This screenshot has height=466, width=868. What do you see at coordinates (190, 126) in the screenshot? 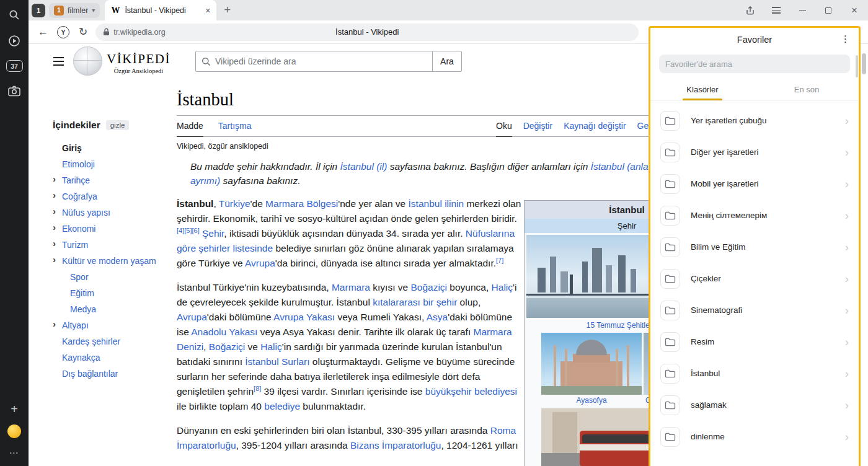
I see `tab-madde: Madde` at bounding box center [190, 126].